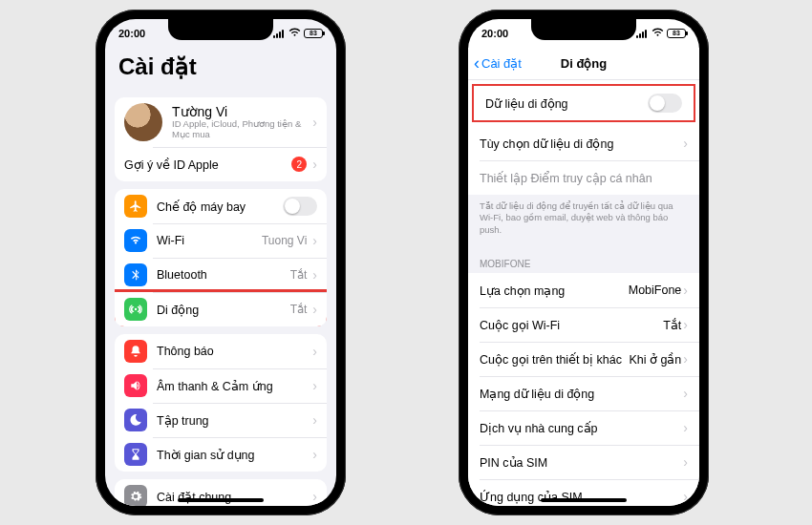  Describe the element at coordinates (221, 454) in the screenshot. I see `screentime-row: Thời gian sử dụng ›` at that location.